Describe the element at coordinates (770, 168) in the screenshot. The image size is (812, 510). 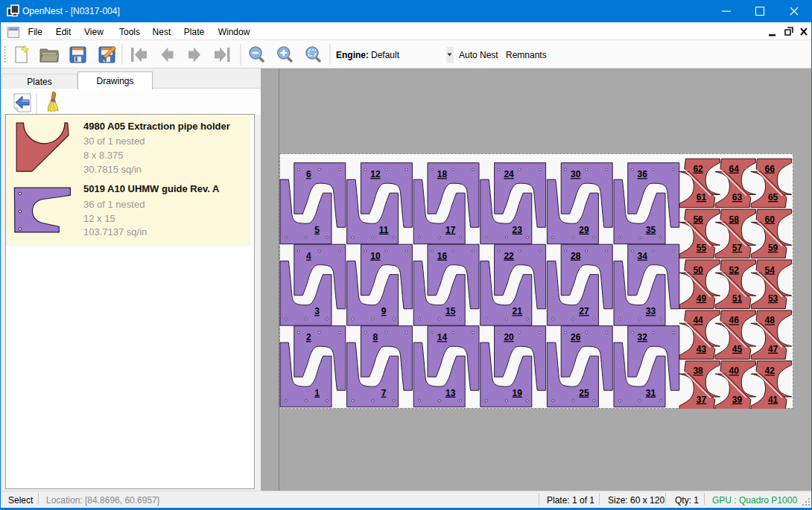
I see `svg-text: 66` at that location.